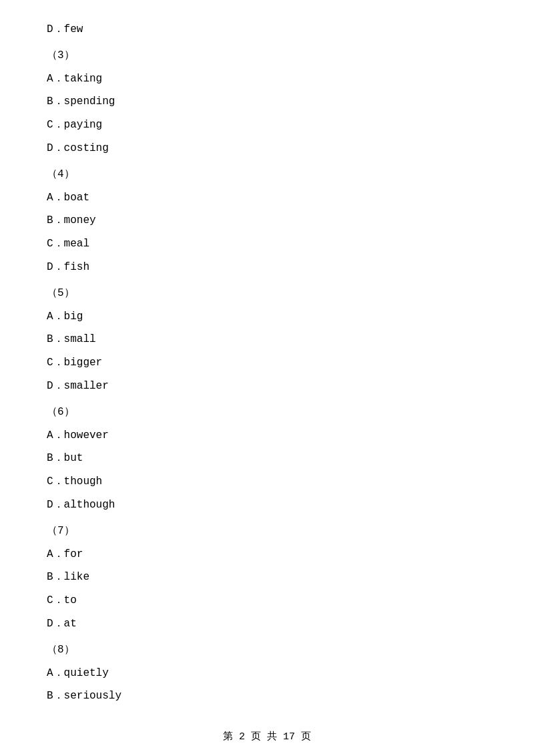 Image resolution: width=534 pixels, height=756 pixels. Describe the element at coordinates (267, 175) in the screenshot. I see `question-4-number: （4）` at that location.